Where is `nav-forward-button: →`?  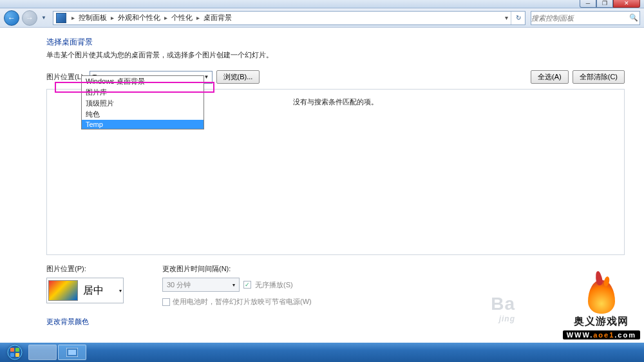
nav-forward-button: → is located at coordinates (30, 18).